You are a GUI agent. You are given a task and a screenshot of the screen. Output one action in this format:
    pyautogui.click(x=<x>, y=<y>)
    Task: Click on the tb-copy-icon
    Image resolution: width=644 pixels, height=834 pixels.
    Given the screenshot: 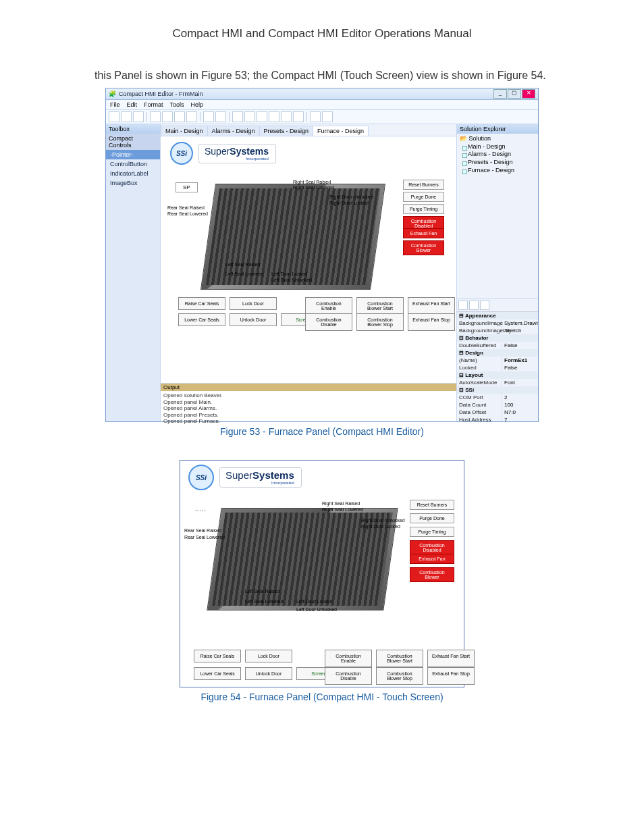 What is the action you would take?
    pyautogui.click(x=167, y=117)
    